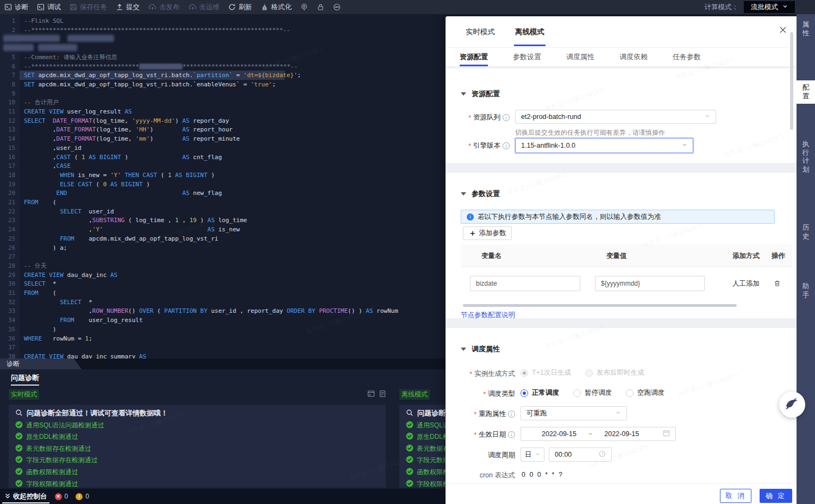  What do you see at coordinates (197, 446) in the screenshot?
I see `diagnosis-box-realtime: 问题诊断全部通过！调试可查看详情数据哦！通用SQL语法问题检测通过原生DDL检测…` at bounding box center [197, 446].